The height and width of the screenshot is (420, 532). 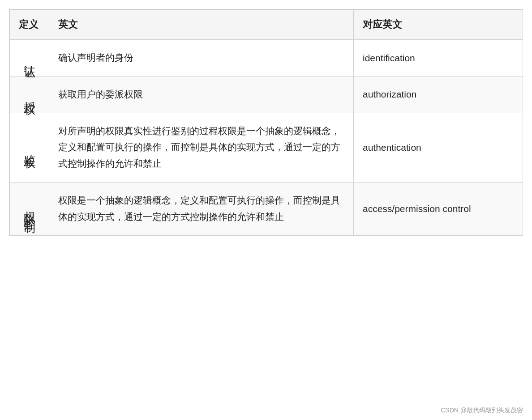 What do you see at coordinates (202, 148) in the screenshot?
I see `cell-description: 对所声明的权限真实性进行鉴别的过程权限是一个抽象的逻辑概念，定义和配置可执行的操…` at bounding box center [202, 148].